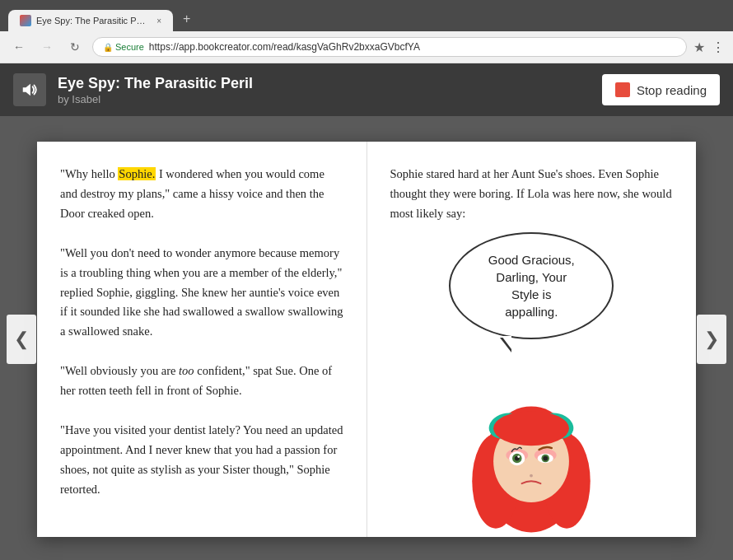 This screenshot has width=733, height=560. What do you see at coordinates (532, 286) in the screenshot?
I see `speech-bubble-text: Good Gracious,Darling, YourStyle isappal…` at bounding box center [532, 286].